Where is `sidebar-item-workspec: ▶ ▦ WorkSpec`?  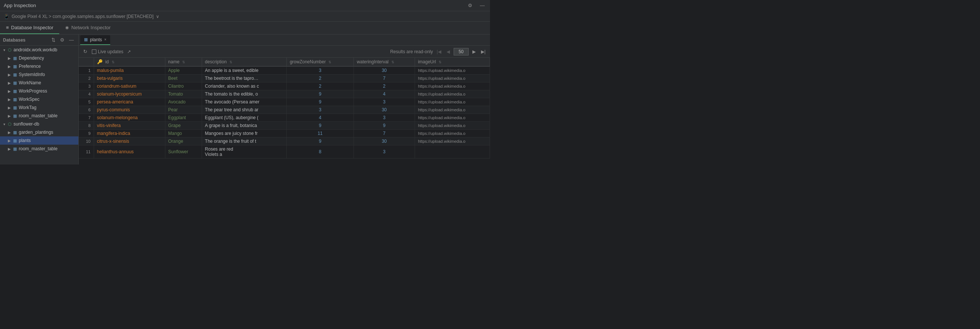 sidebar-item-workspec: ▶ ▦ WorkSpec is located at coordinates (39, 99).